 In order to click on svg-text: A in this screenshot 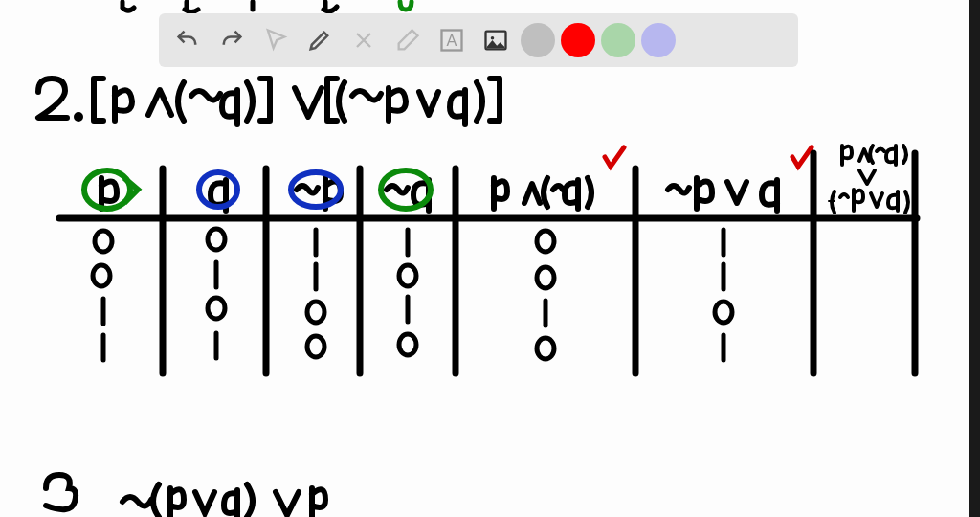, I will do `click(452, 40)`.